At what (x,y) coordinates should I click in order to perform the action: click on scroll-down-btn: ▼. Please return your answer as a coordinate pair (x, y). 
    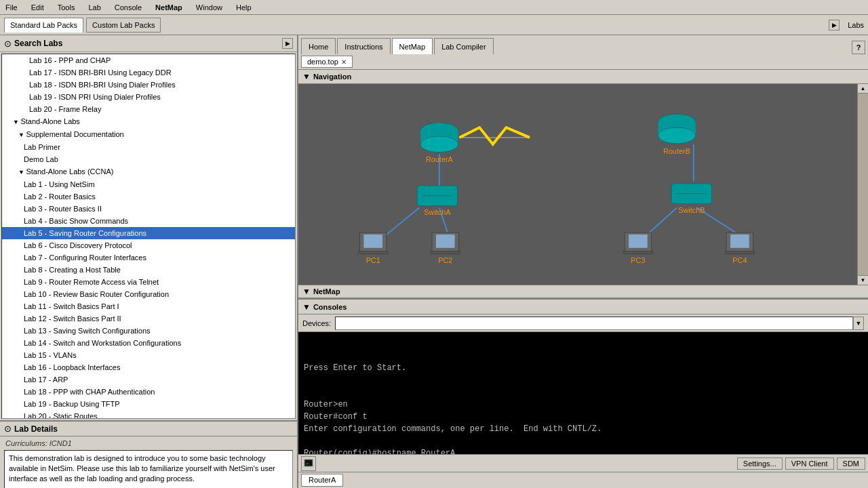
    Looking at the image, I should click on (863, 280).